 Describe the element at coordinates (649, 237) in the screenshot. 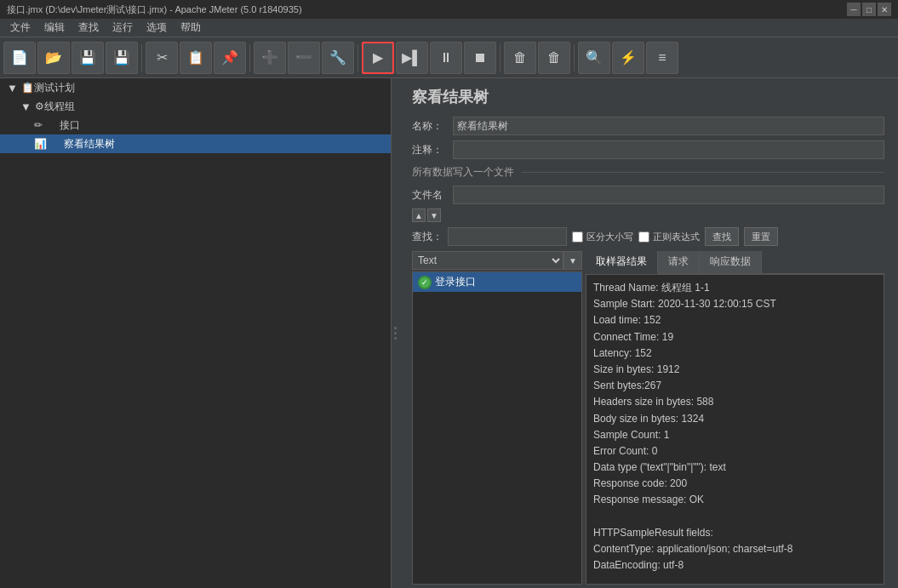

I see `search-row: 查找： 区分大小写 正则表达式 查找 重置` at that location.